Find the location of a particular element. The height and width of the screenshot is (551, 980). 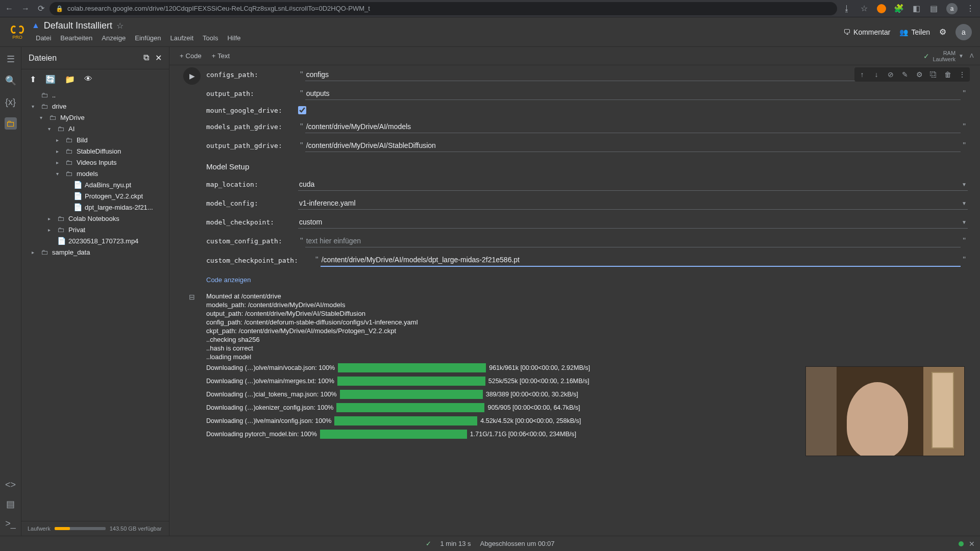

chevron-down-icon: ▼ is located at coordinates (964, 203).